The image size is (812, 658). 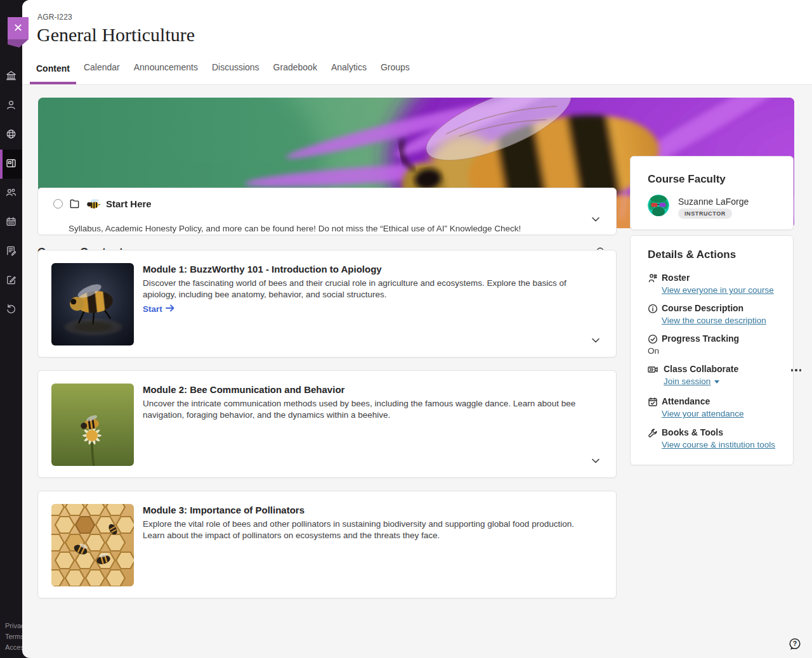 What do you see at coordinates (700, 339) in the screenshot?
I see `details-label: Progress Tracking` at bounding box center [700, 339].